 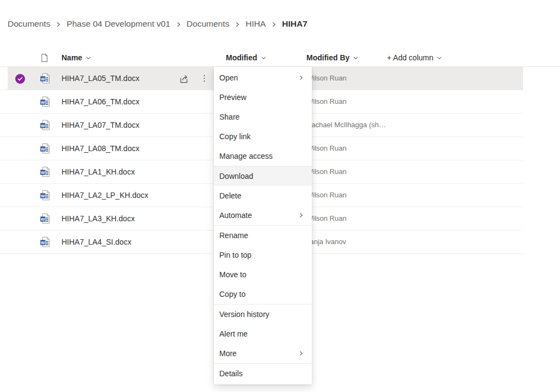 I want to click on file-type-column-icon, so click(x=45, y=58).